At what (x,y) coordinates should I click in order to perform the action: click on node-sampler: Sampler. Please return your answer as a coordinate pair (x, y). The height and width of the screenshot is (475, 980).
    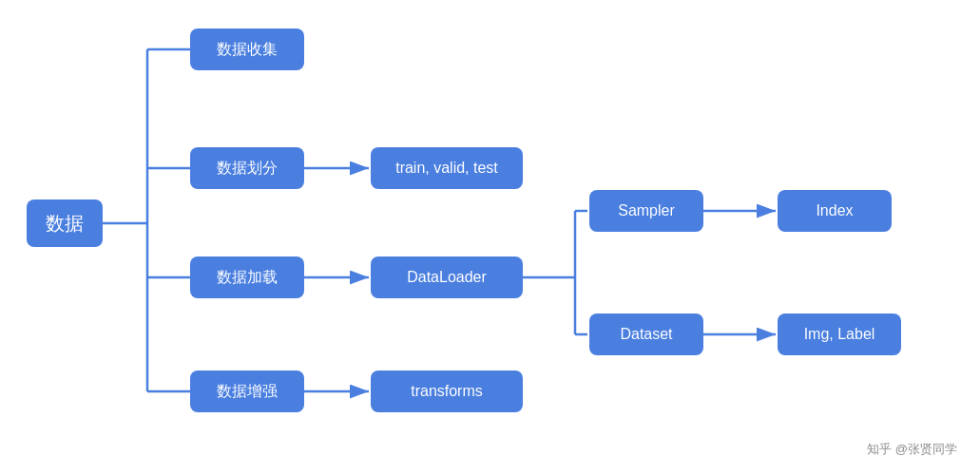
    Looking at the image, I should click on (646, 211).